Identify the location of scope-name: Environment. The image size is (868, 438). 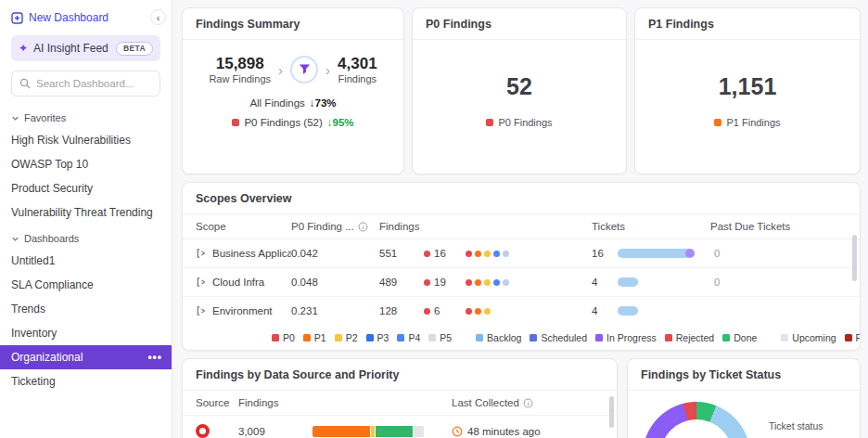
(243, 311).